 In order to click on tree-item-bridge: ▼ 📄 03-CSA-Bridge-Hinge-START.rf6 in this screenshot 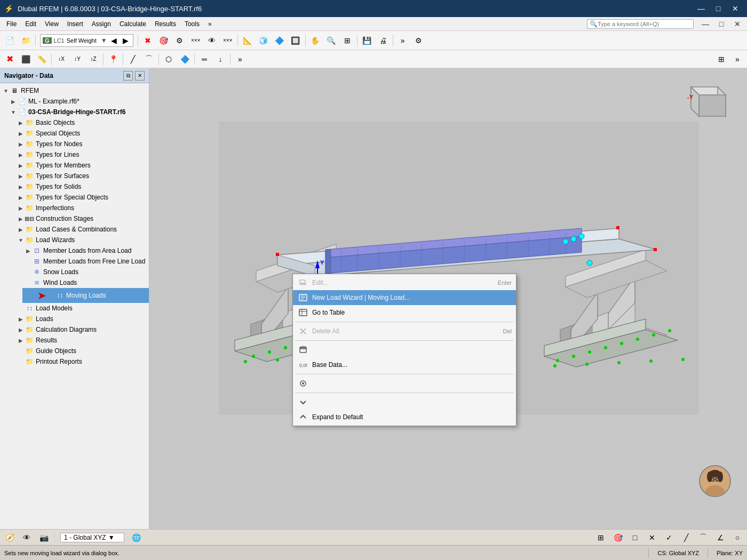, I will do `click(78, 112)`.